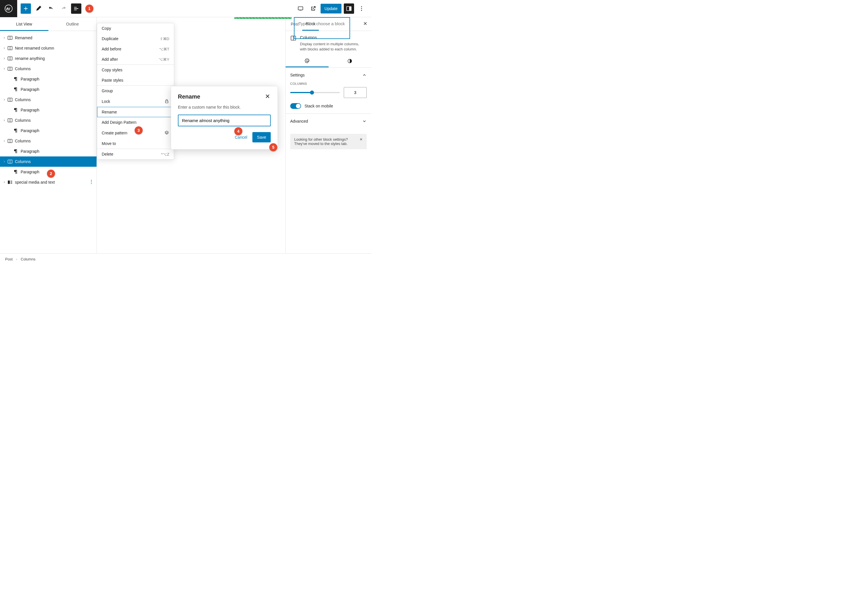 The height and width of the screenshot is (616, 864). I want to click on ctx-delete: Delete^⌥Z, so click(135, 154).